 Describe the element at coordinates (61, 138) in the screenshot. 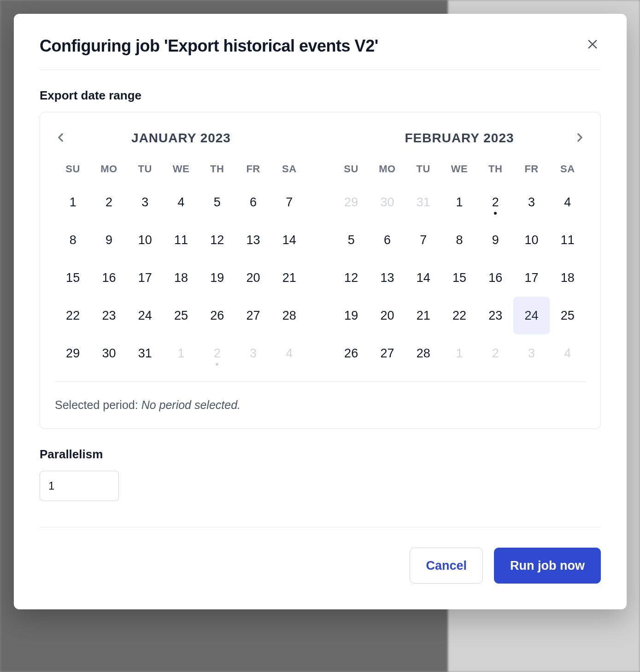

I see `chevron-left-icon` at that location.